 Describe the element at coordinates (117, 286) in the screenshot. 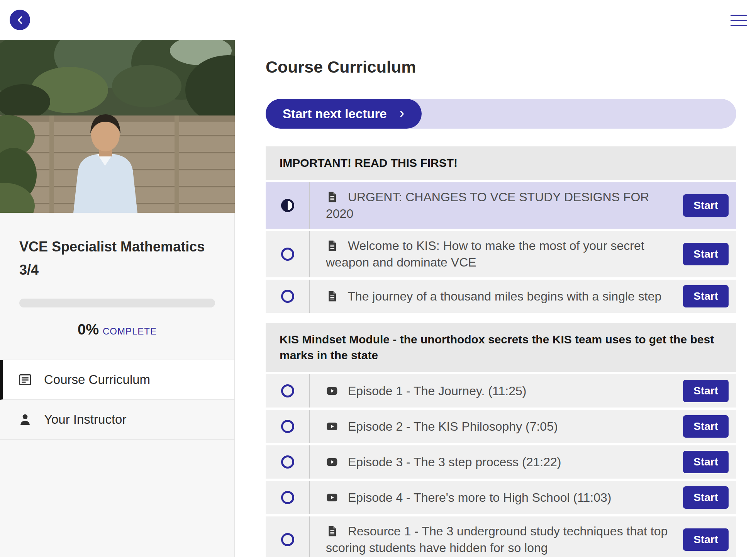

I see `course-info: VCE Specialist Mathematics 3/4 0%COMPLET…` at that location.